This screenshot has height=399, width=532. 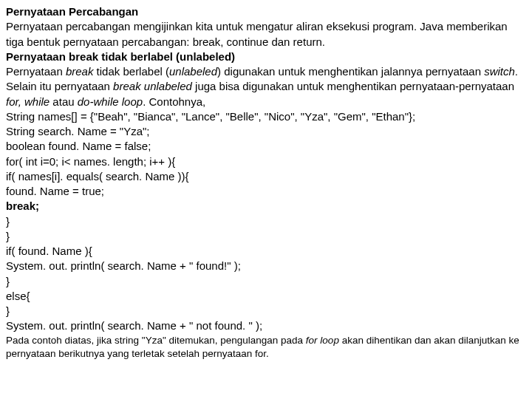 What do you see at coordinates (266, 34) in the screenshot?
I see `paragraph-intro: Pernyataan percabangan mengijinkan kita …` at bounding box center [266, 34].